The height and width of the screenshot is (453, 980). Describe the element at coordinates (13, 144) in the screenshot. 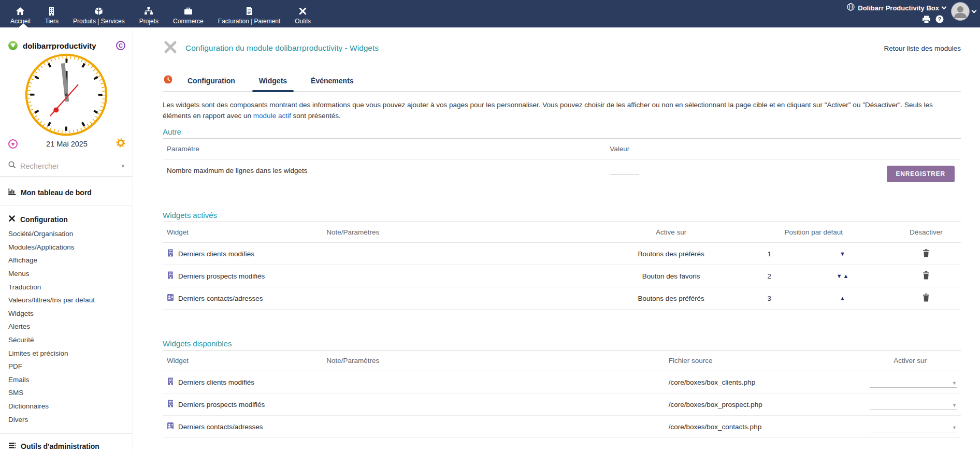

I see `bookmark-heart-icon: ♥` at that location.